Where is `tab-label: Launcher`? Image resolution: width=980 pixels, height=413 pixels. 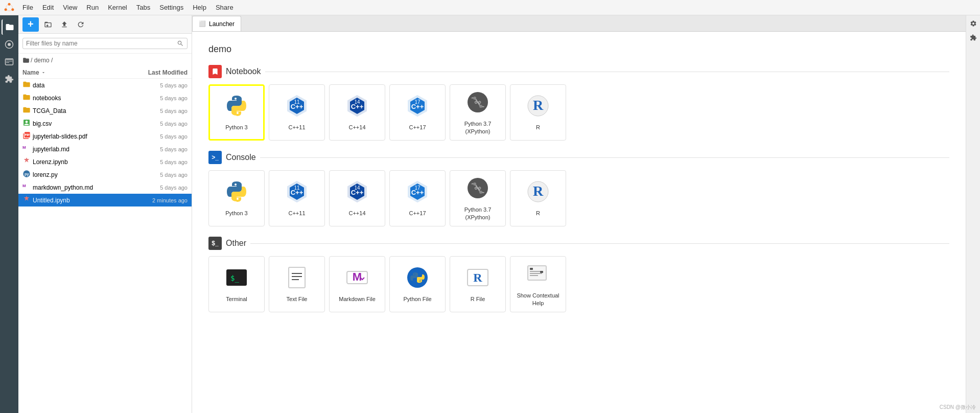 tab-label: Launcher is located at coordinates (222, 24).